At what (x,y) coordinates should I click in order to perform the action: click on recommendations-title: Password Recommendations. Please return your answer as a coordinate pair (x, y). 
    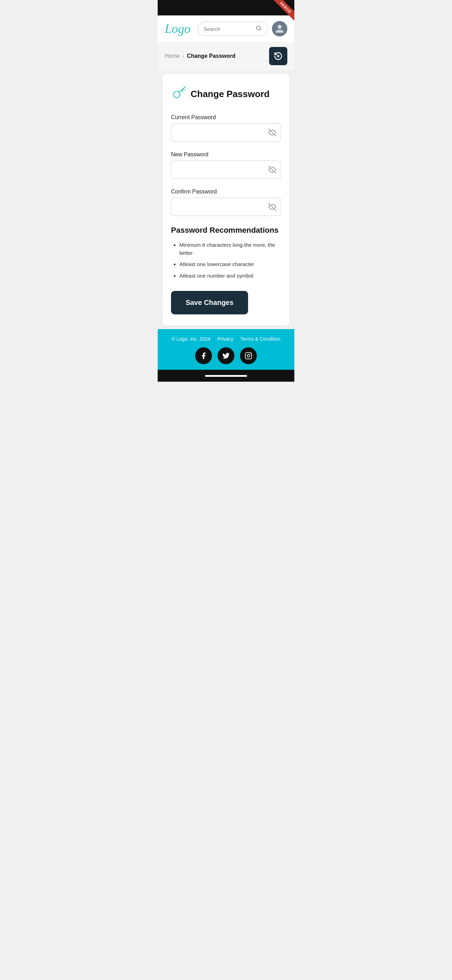
    Looking at the image, I should click on (226, 230).